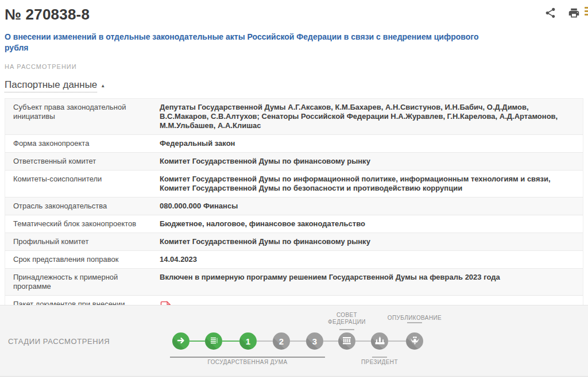 The height and width of the screenshot is (383, 588). Describe the element at coordinates (294, 260) in the screenshot. I see `table-row: Срок представления поправок 14.04.2023` at that location.